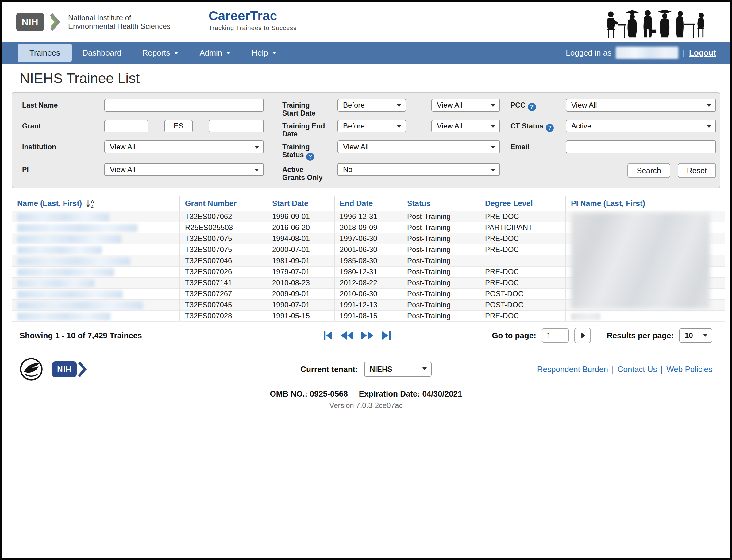 This screenshot has width=732, height=560. Describe the element at coordinates (301, 283) in the screenshot. I see `start-date-cell: 2010-08-23` at that location.